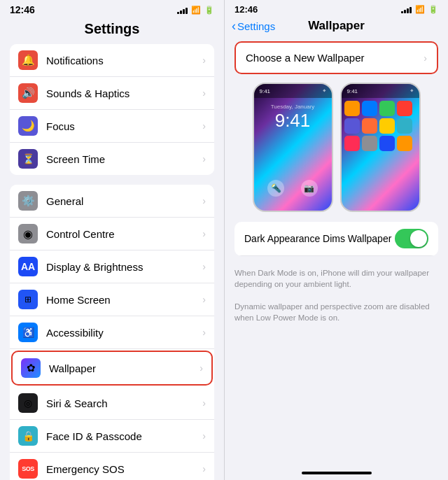 This screenshot has height=480, width=448. What do you see at coordinates (112, 60) in the screenshot?
I see `sidebar-item-notifications: 🔔 Notifications ›` at bounding box center [112, 60].